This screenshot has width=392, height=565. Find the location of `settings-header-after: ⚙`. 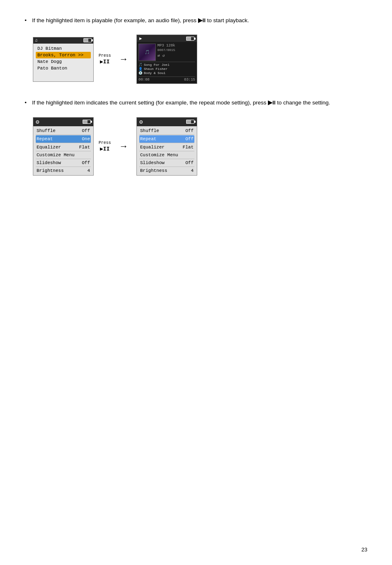

settings-header-after: ⚙ is located at coordinates (167, 122).